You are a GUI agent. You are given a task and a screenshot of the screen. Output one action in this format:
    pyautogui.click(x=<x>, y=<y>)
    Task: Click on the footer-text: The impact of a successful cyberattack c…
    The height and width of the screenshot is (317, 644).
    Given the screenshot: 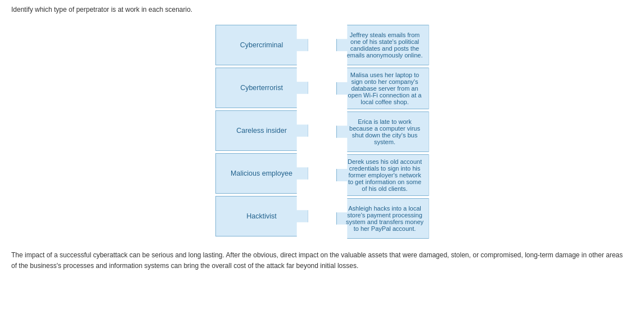 What is the action you would take?
    pyautogui.click(x=321, y=261)
    